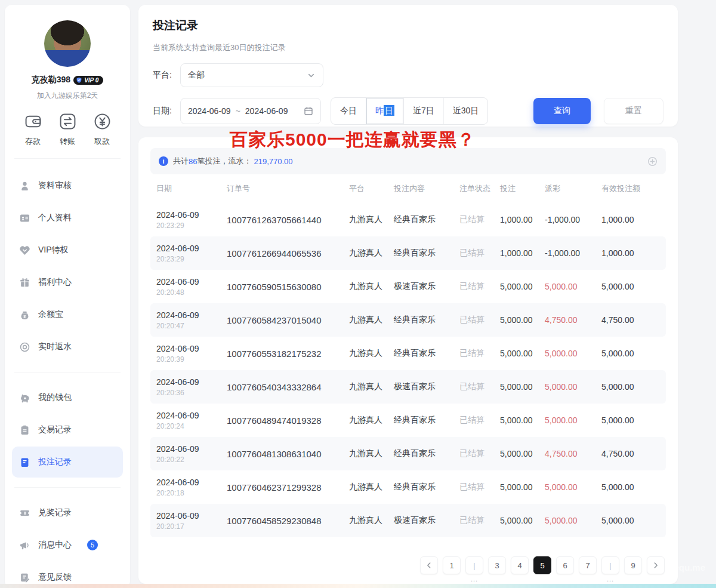 Image resolution: width=716 pixels, height=588 pixels. Describe the element at coordinates (25, 347) in the screenshot. I see `rebate-icon` at that location.